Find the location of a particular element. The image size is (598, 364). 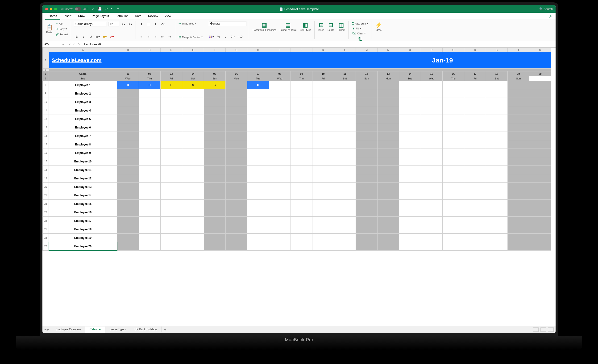

enter-icon: ✓ is located at coordinates (74, 44).